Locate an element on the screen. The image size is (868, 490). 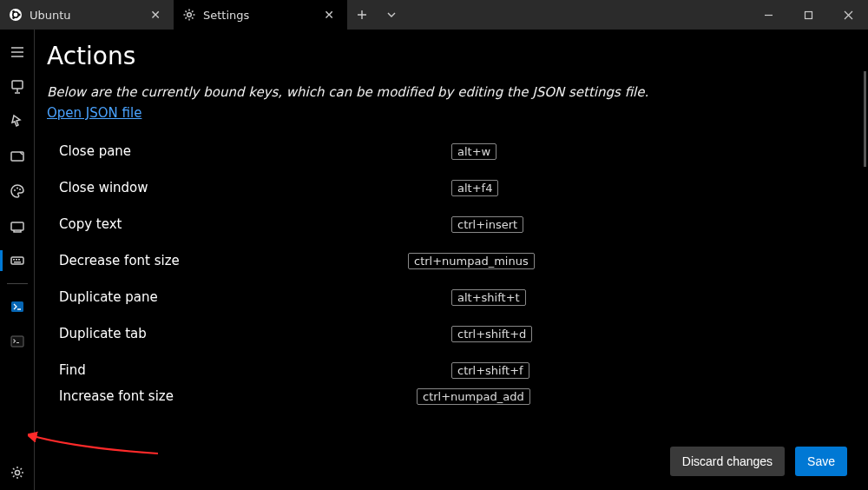
titlebar: Ubuntu ✕ Settings ✕ is located at coordinates (434, 15).